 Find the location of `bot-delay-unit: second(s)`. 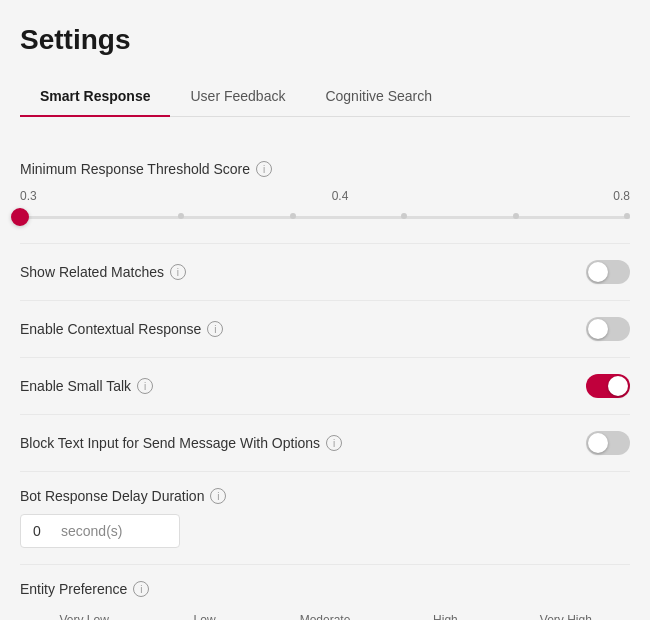

bot-delay-unit: second(s) is located at coordinates (92, 531).